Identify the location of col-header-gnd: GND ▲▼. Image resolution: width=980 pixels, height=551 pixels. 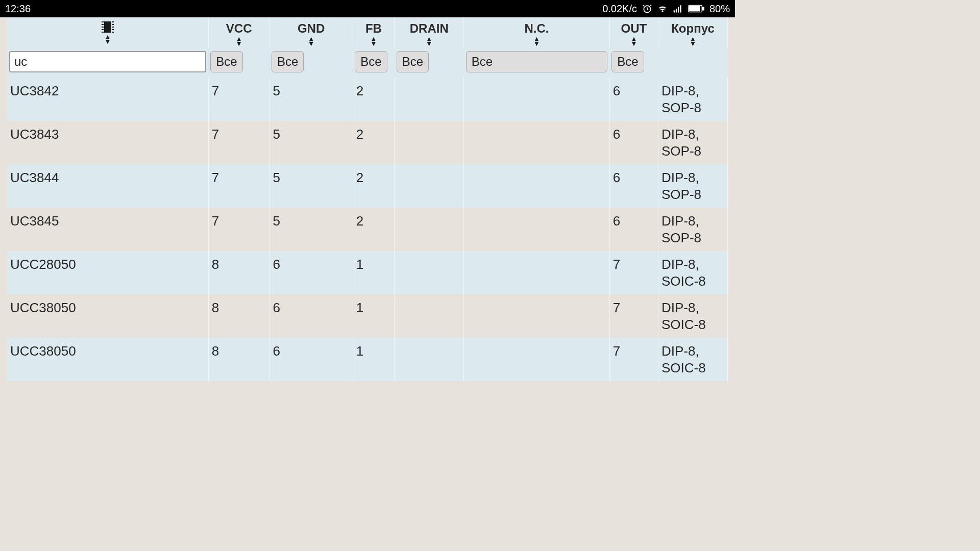
(311, 33).